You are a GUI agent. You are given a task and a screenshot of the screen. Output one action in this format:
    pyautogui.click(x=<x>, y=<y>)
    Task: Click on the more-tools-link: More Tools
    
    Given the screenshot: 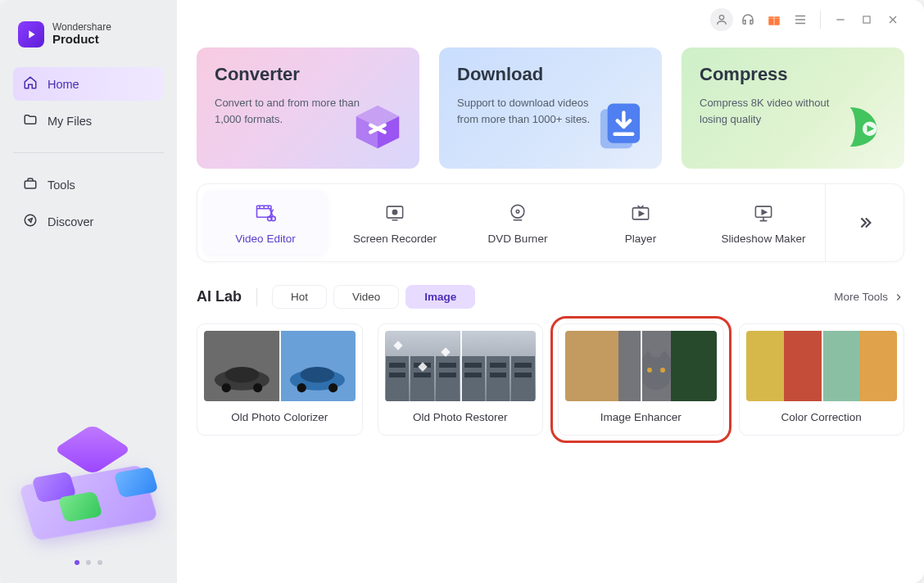 What is the action you would take?
    pyautogui.click(x=869, y=296)
    